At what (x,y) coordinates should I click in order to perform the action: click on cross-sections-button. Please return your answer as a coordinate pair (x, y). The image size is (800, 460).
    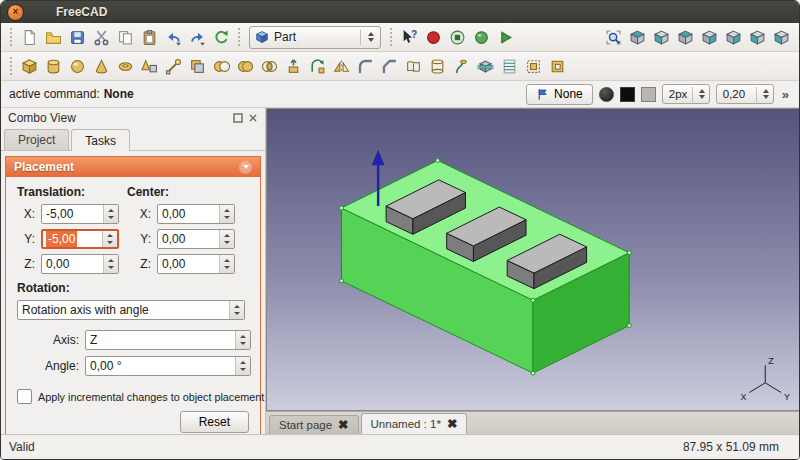
    Looking at the image, I should click on (509, 66).